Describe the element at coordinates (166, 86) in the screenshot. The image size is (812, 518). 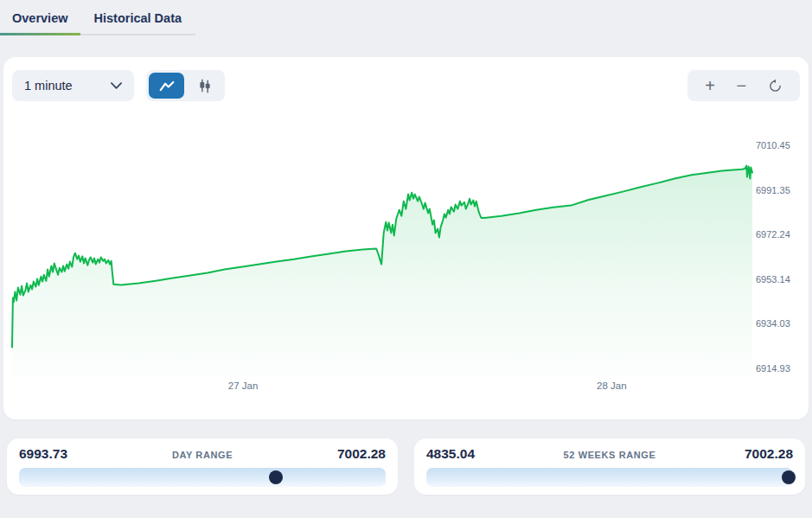
I see `line-chart-button` at that location.